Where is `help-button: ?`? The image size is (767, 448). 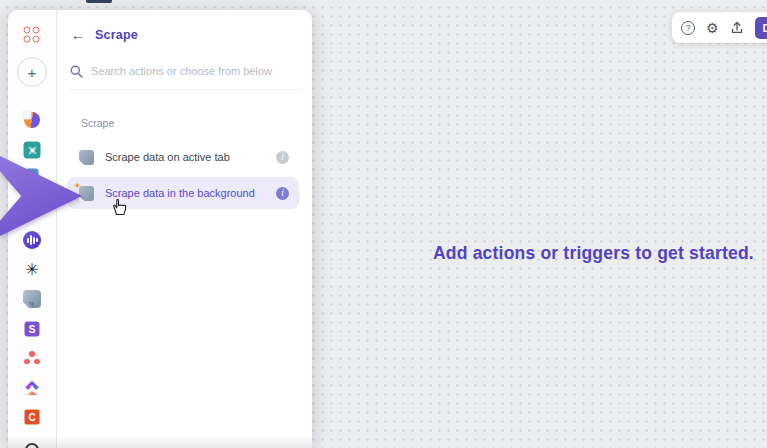 help-button: ? is located at coordinates (688, 28).